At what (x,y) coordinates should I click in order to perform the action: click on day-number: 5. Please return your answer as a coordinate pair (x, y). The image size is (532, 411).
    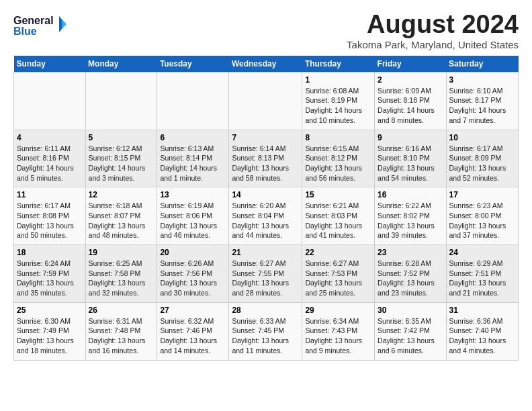
    Looking at the image, I should click on (122, 138).